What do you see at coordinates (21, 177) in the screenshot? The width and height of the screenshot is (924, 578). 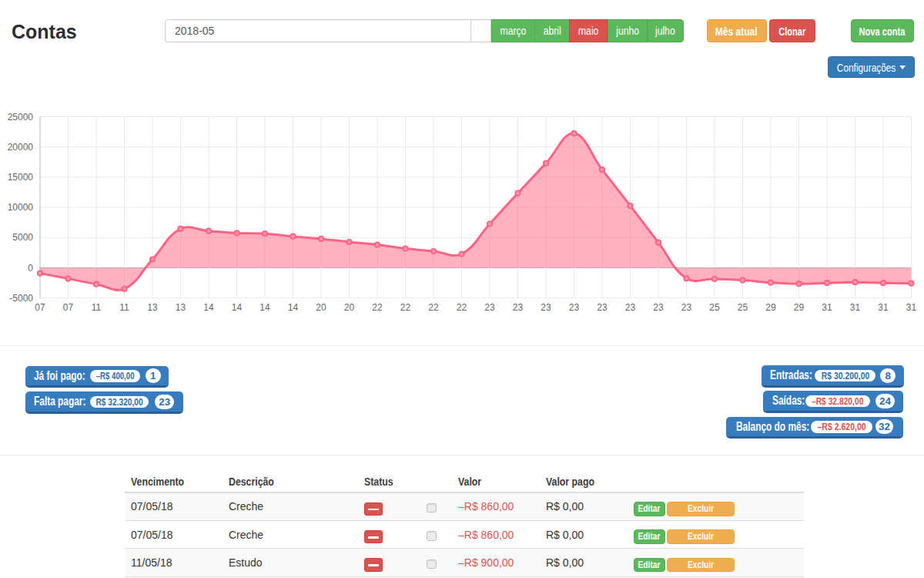 I see `svg-text: 15000` at bounding box center [21, 177].